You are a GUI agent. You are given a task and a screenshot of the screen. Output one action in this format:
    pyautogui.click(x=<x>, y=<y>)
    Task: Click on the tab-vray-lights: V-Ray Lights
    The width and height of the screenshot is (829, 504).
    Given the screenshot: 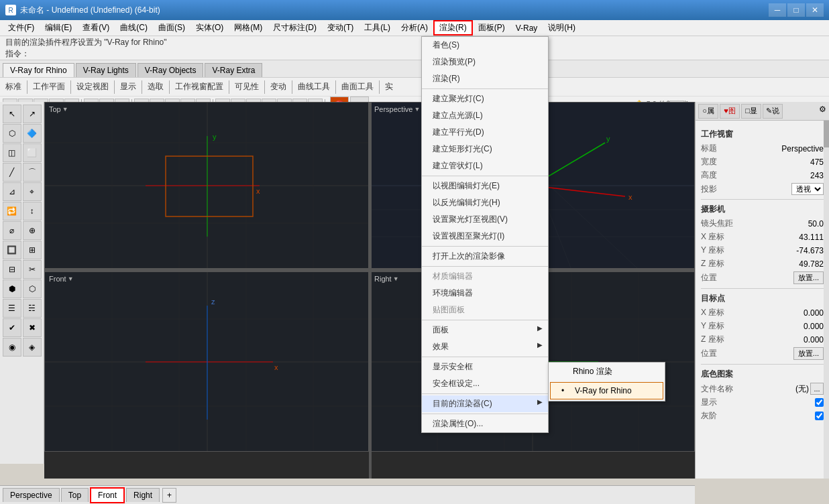 What is the action you would take?
    pyautogui.click(x=106, y=70)
    